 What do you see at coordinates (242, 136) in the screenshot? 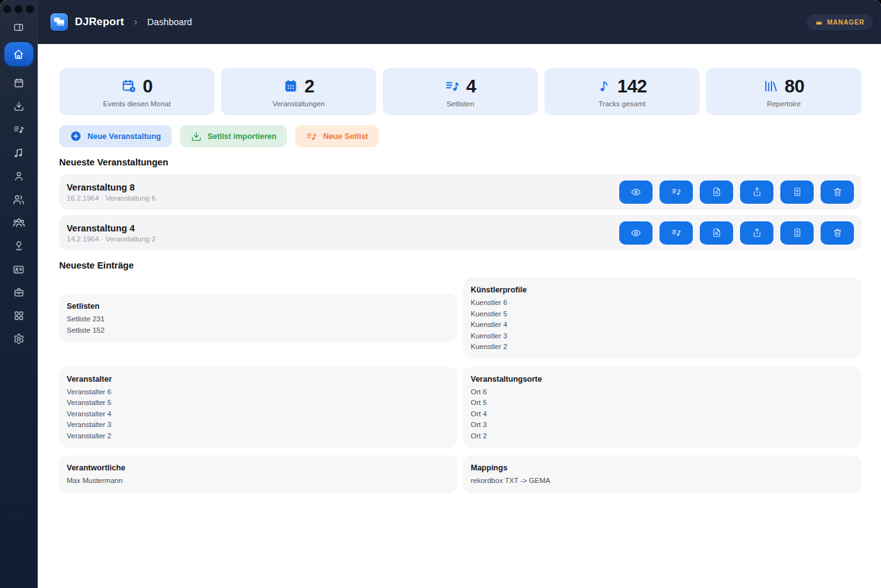
I see `import-setlist-button-label: Setlist importieren` at bounding box center [242, 136].